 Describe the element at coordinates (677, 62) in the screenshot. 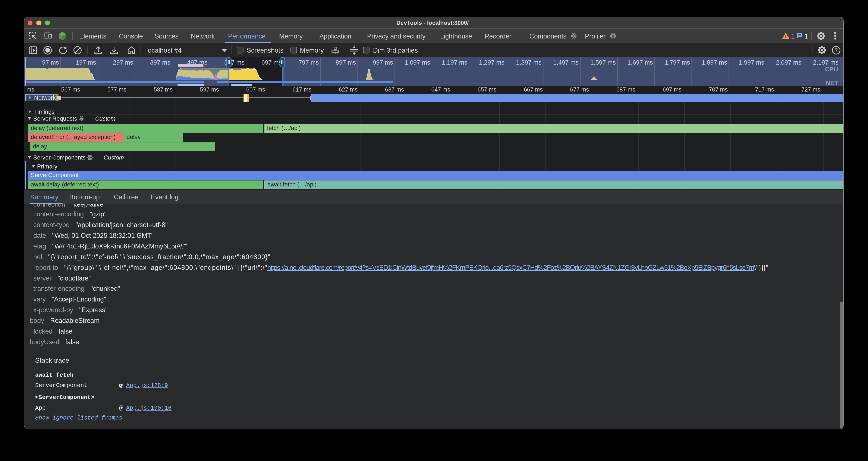

I see `svg-text: 1,797 ms` at that location.